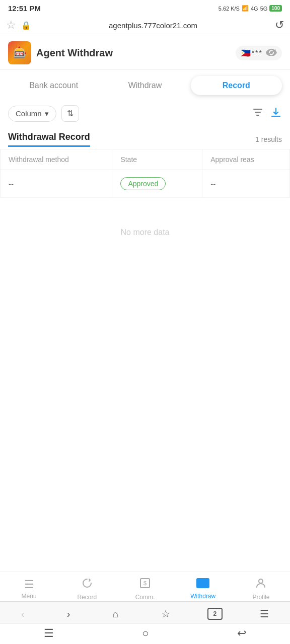  I want to click on filter-icons, so click(267, 114).